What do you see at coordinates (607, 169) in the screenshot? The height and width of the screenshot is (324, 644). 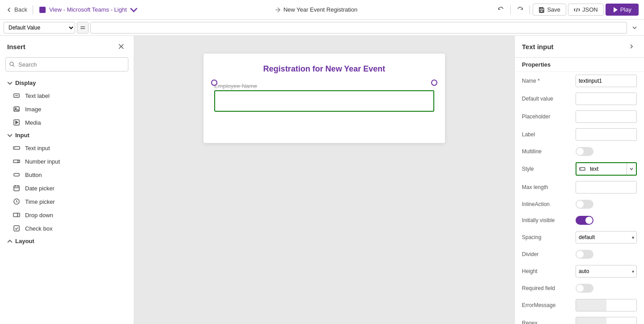 I see `style-value: text` at bounding box center [607, 169].